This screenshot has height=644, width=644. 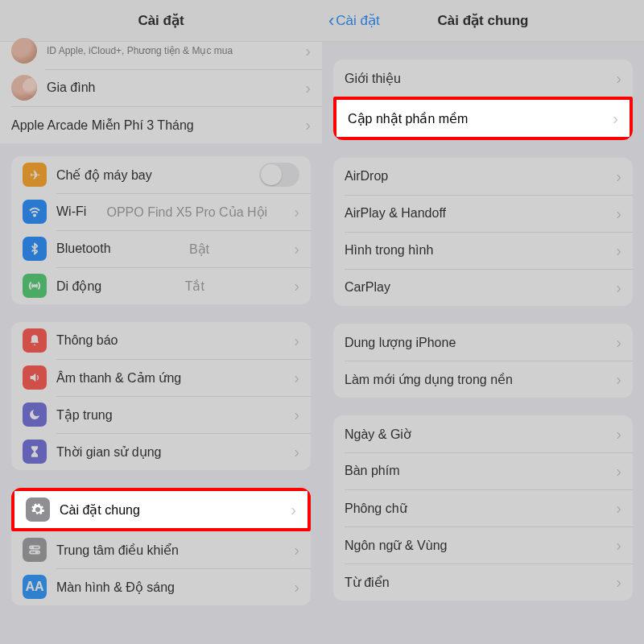 What do you see at coordinates (400, 343) in the screenshot?
I see `storage-label: Dung lượng iPhone` at bounding box center [400, 343].